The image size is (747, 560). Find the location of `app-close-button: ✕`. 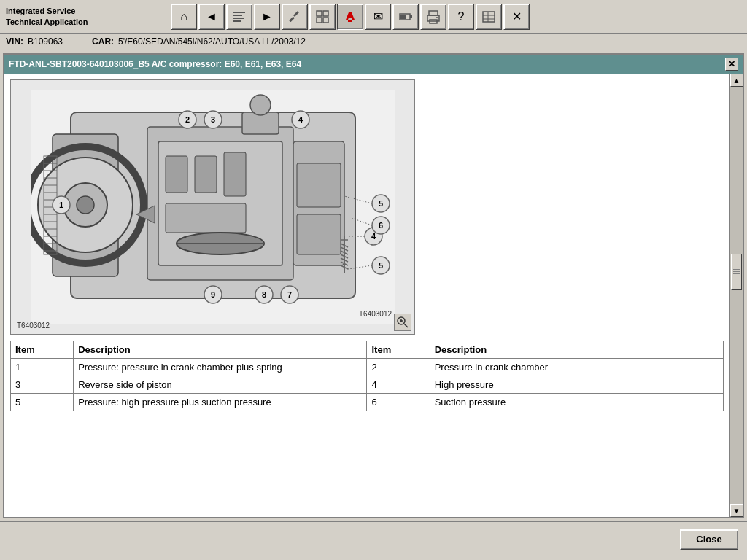

app-close-button: ✕ is located at coordinates (516, 17).